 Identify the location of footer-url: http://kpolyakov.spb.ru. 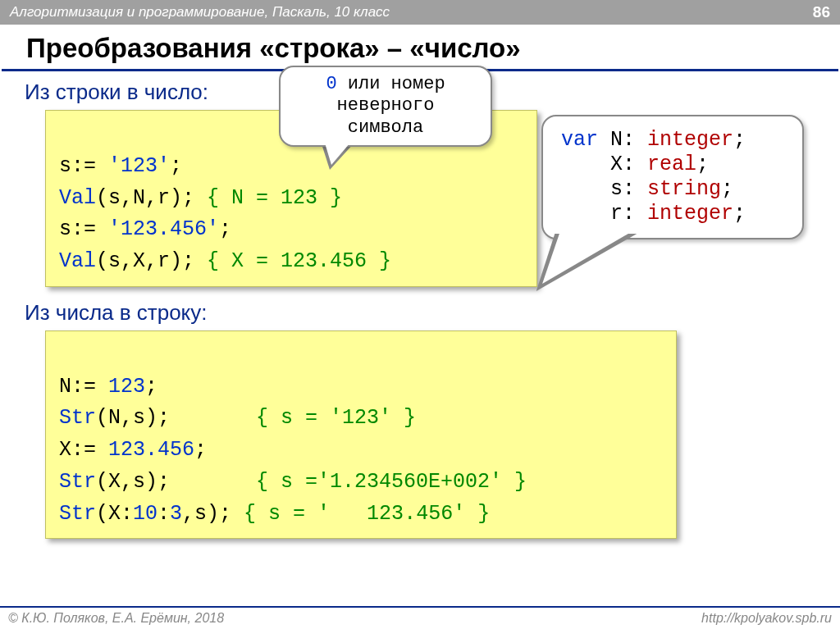
(766, 618).